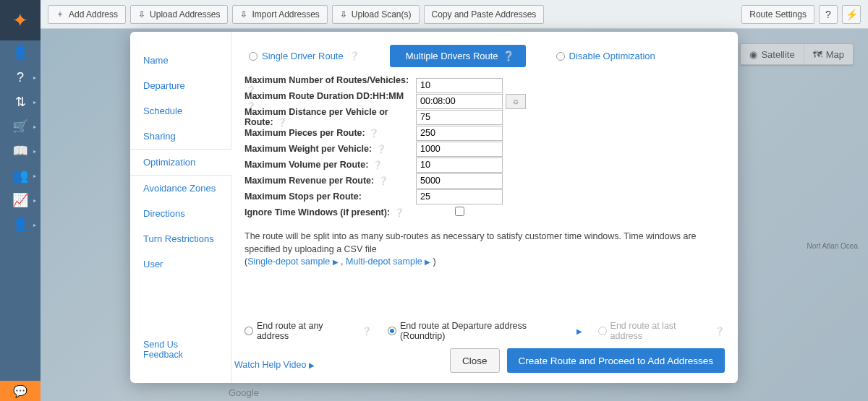 The width and height of the screenshot is (868, 401). I want to click on multi-depot-sample-link: Multi-depot sample ▶, so click(388, 262).